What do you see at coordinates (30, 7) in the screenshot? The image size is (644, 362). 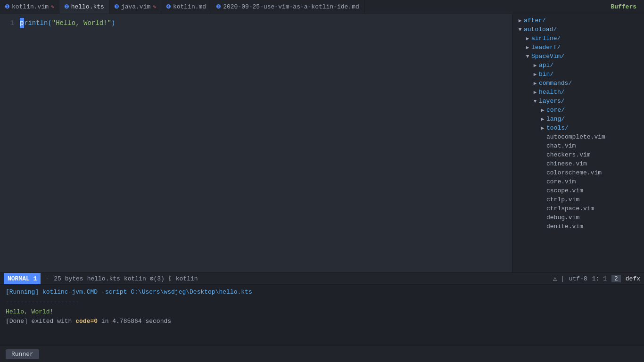 I see `tab-1: ❶ kotlin.vim ✎` at bounding box center [30, 7].